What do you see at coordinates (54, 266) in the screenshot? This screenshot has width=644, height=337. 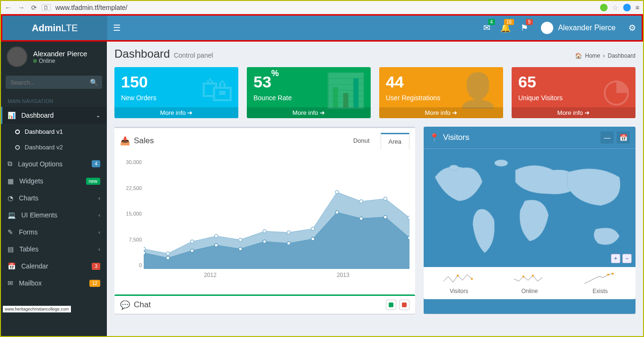 I see `sidebar-item-calendar: 📅 Calendar 3` at bounding box center [54, 266].